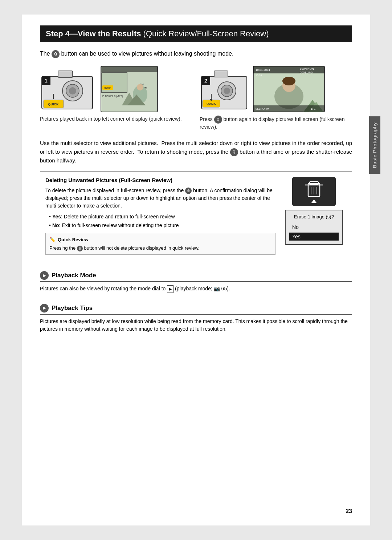  What do you see at coordinates (44, 275) in the screenshot?
I see `playback-mode-icon: ▶` at bounding box center [44, 275].